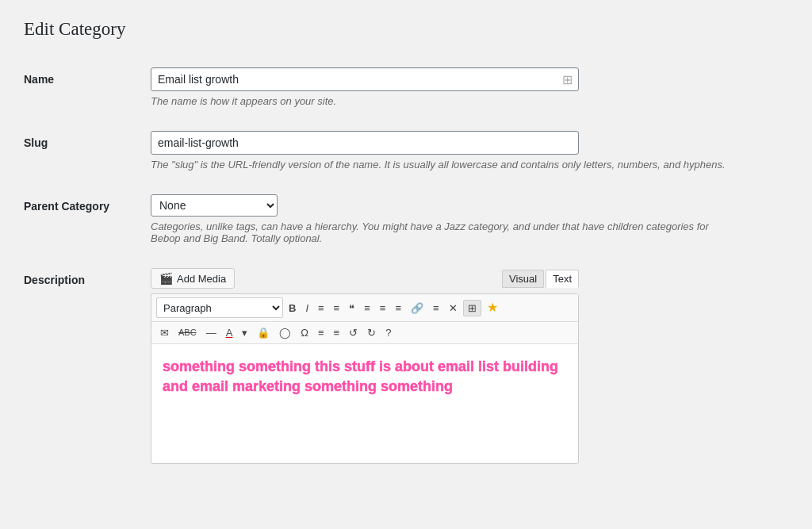  What do you see at coordinates (263, 333) in the screenshot?
I see `paste-from-word-button: 🔒` at bounding box center [263, 333].